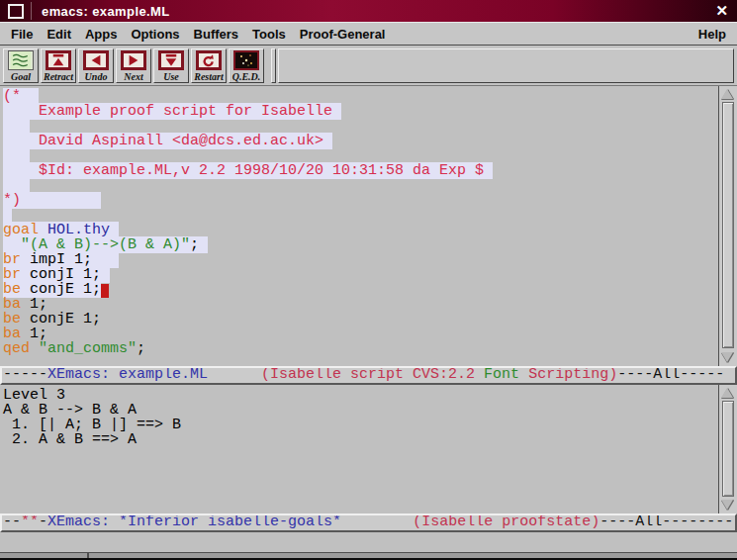 Image resolution: width=737 pixels, height=560 pixels. What do you see at coordinates (88, 556) in the screenshot?
I see `frame-resize-notch` at bounding box center [88, 556].